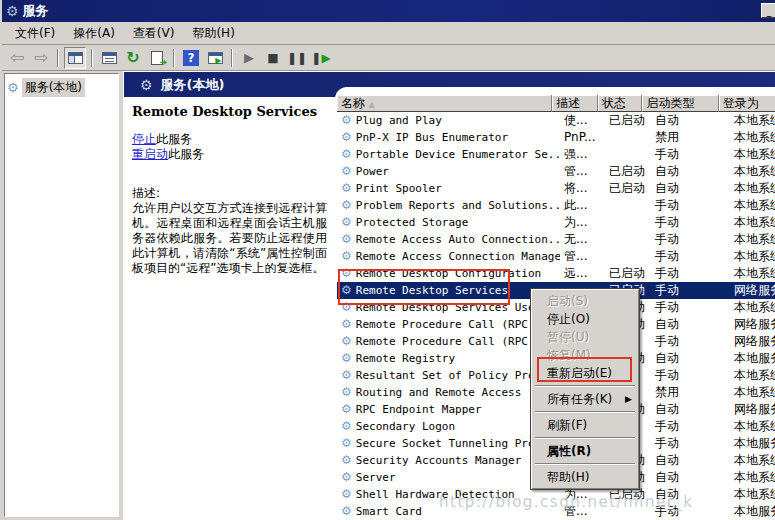 The image size is (775, 520). I want to click on table-row: ⚙Print Spooler将...已启动自动本地系统, so click(556, 188).